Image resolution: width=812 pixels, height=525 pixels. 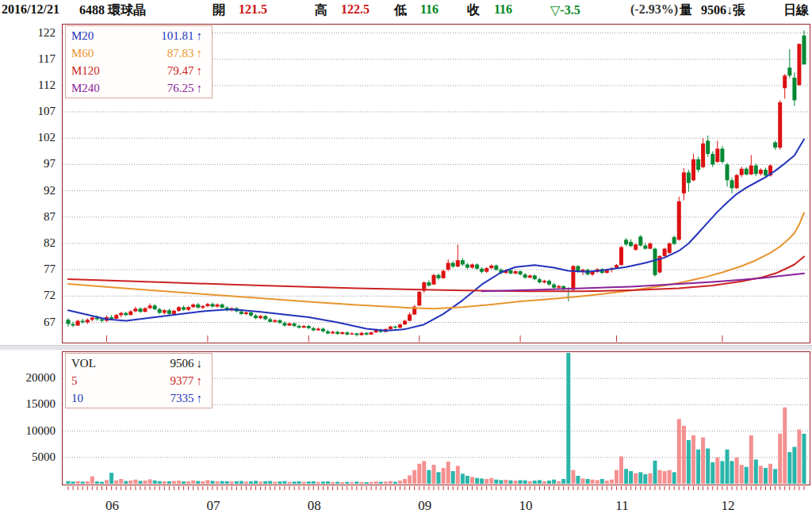 What do you see at coordinates (219, 11) in the screenshot?
I see `open-label: 開` at bounding box center [219, 11].